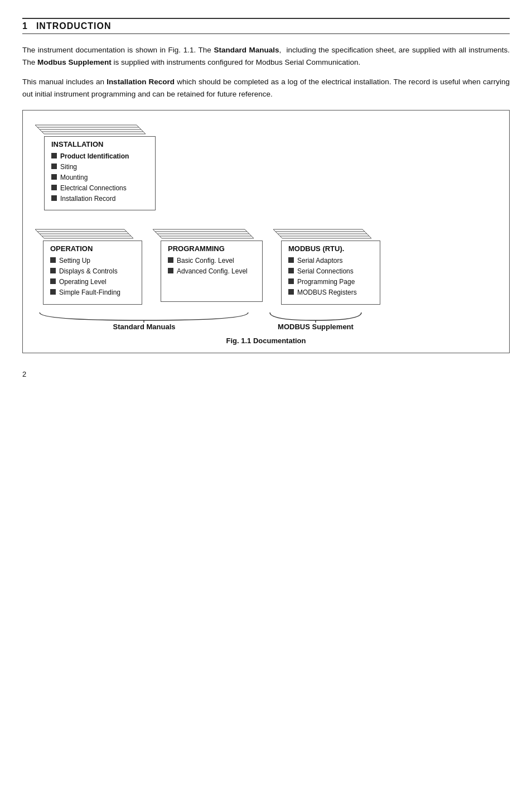 The width and height of the screenshot is (532, 798). What do you see at coordinates (331, 261) in the screenshot?
I see `list-item: Serial Adaptors` at bounding box center [331, 261].